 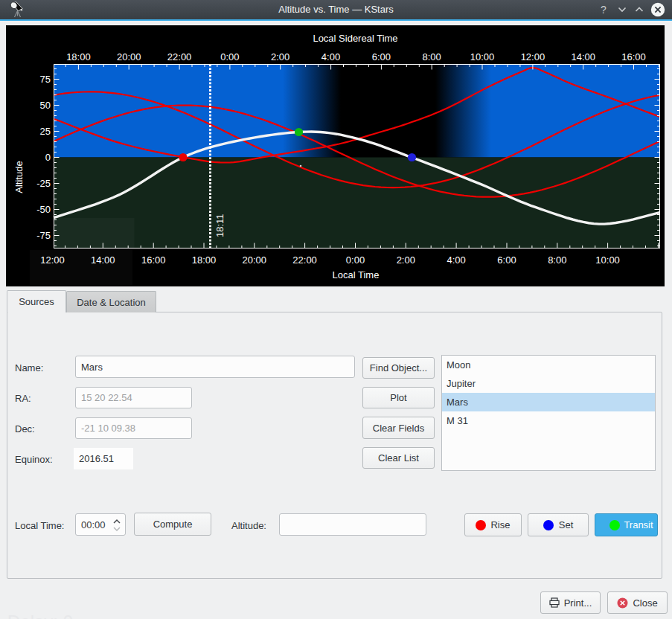 I want to click on svg-text: Altitude, so click(x=19, y=177).